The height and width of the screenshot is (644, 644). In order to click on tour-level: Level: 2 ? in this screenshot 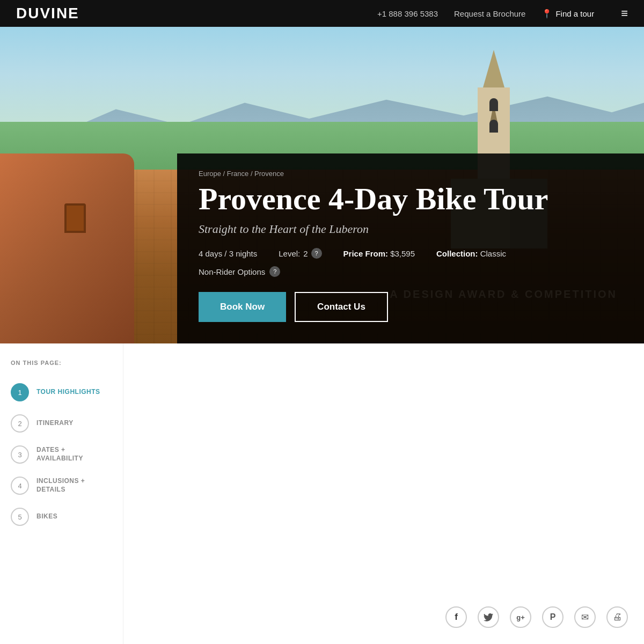, I will do `click(300, 253)`.